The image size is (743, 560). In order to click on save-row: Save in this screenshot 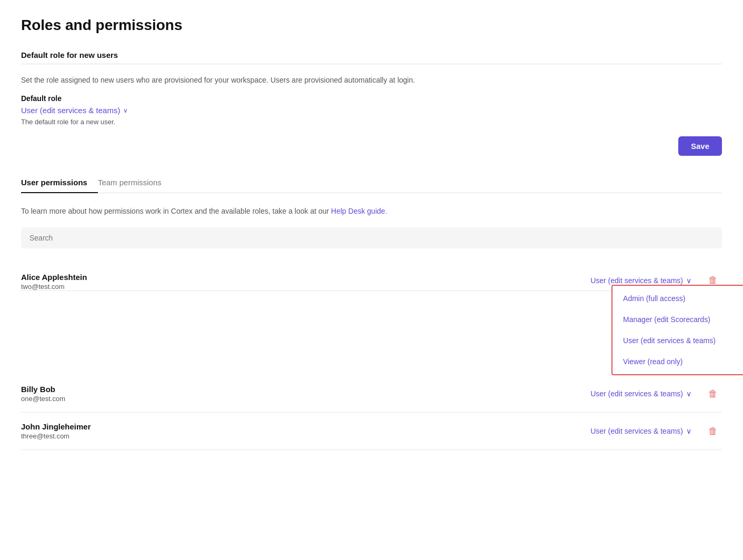, I will do `click(372, 146)`.